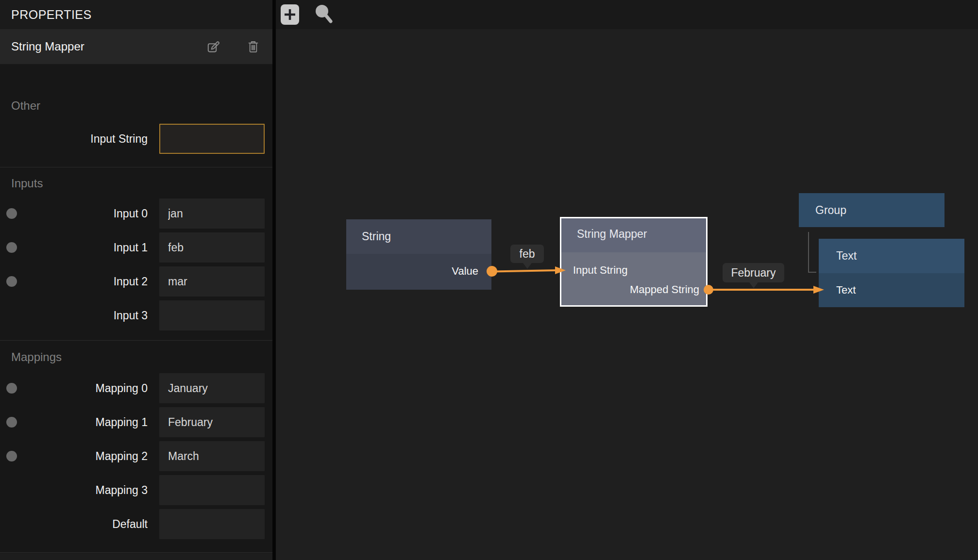 This screenshot has height=560, width=978. I want to click on edit-pencil-icon, so click(214, 47).